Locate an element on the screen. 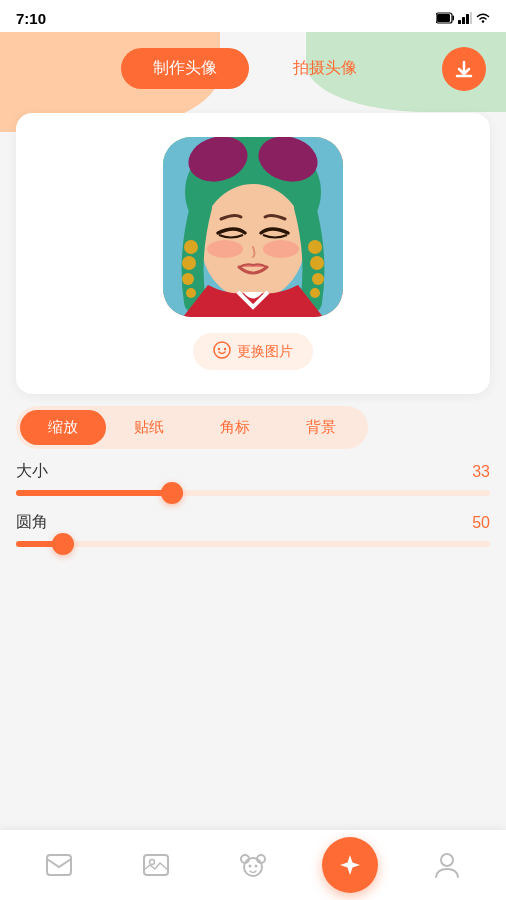 This screenshot has height=900, width=506. controls-section: 大小 33 圆角 50 is located at coordinates (253, 504).